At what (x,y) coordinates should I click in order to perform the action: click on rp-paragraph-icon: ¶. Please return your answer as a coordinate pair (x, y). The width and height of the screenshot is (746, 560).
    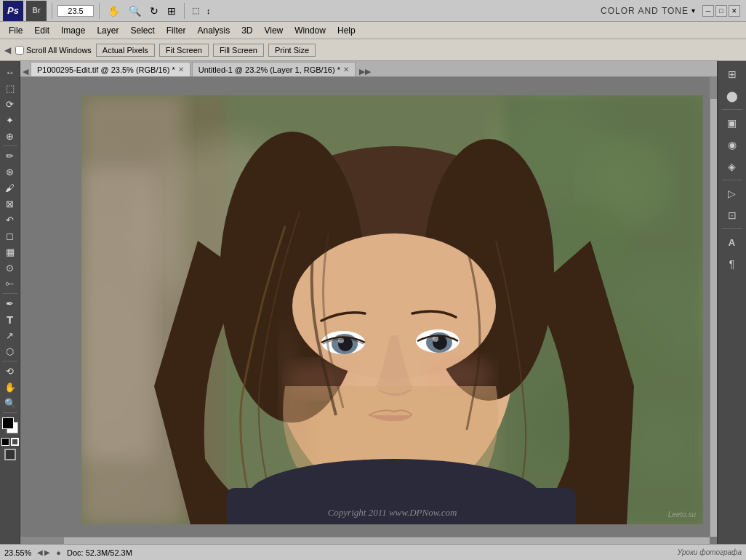
    Looking at the image, I should click on (732, 264).